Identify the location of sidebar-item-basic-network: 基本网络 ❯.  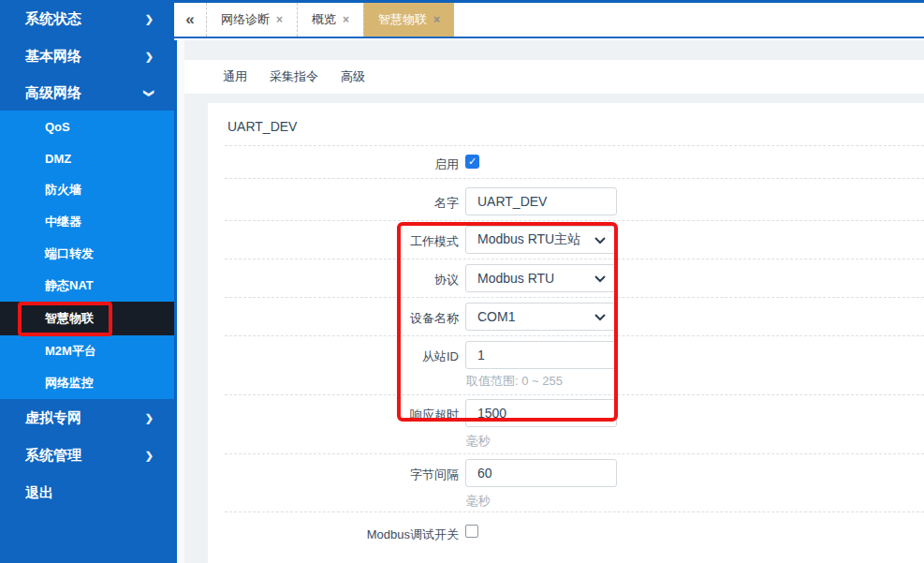
(87, 56).